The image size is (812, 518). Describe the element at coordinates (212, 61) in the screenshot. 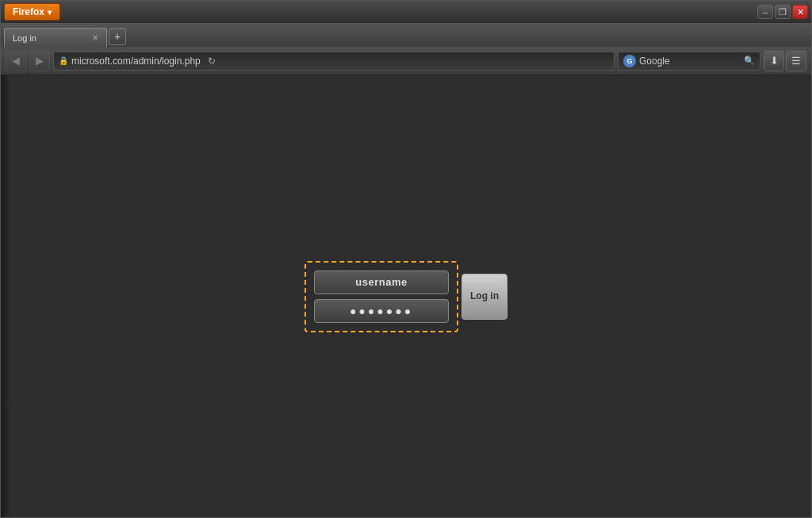

I see `reload-button: ↻` at that location.